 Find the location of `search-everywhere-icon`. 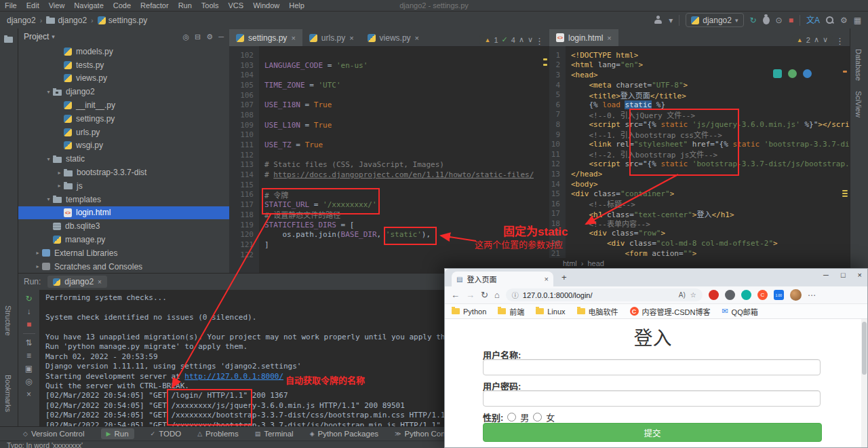

search-everywhere-icon is located at coordinates (830, 20).